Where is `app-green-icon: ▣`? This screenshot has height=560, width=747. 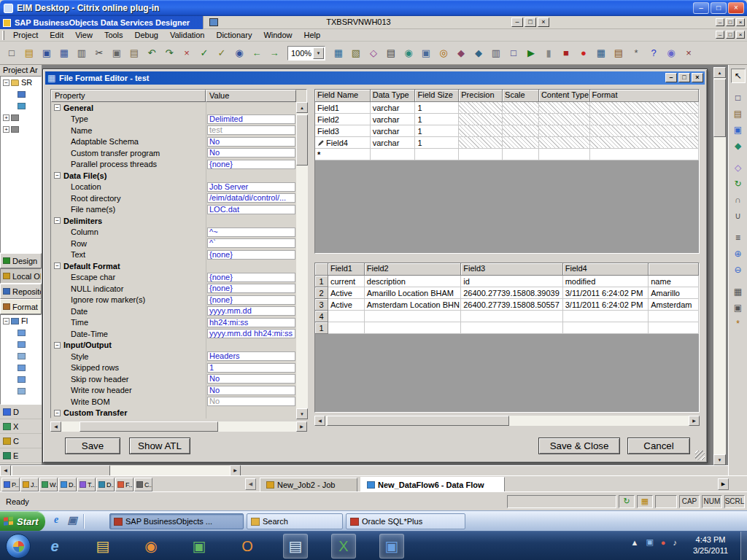
app-green-icon: ▣ is located at coordinates (199, 546).